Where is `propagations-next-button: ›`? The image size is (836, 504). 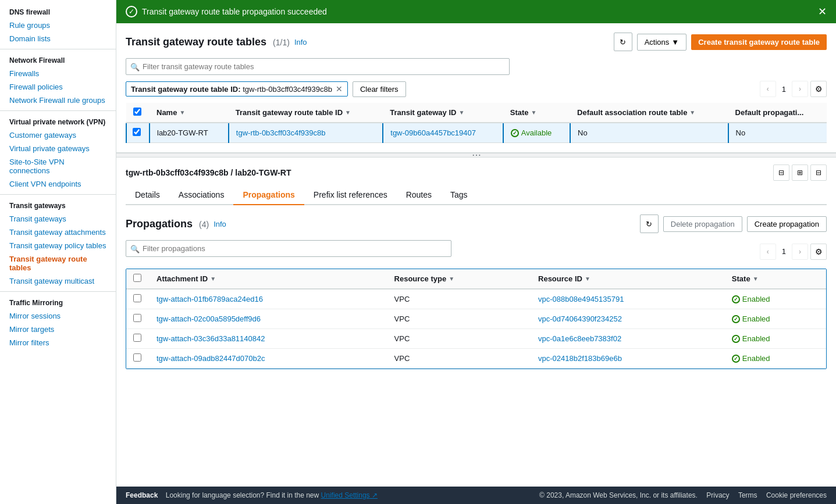
propagations-next-button: › is located at coordinates (800, 252).